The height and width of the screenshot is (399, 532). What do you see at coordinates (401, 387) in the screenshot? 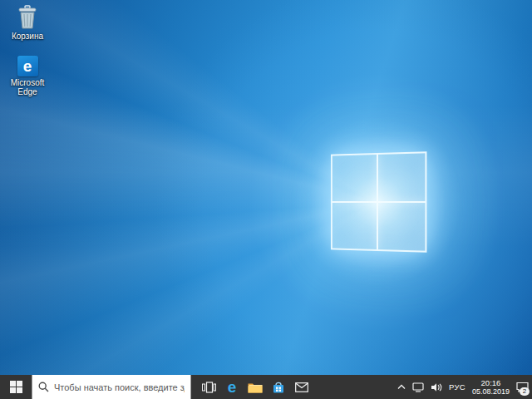
I see `chevron-up-icon` at bounding box center [401, 387].